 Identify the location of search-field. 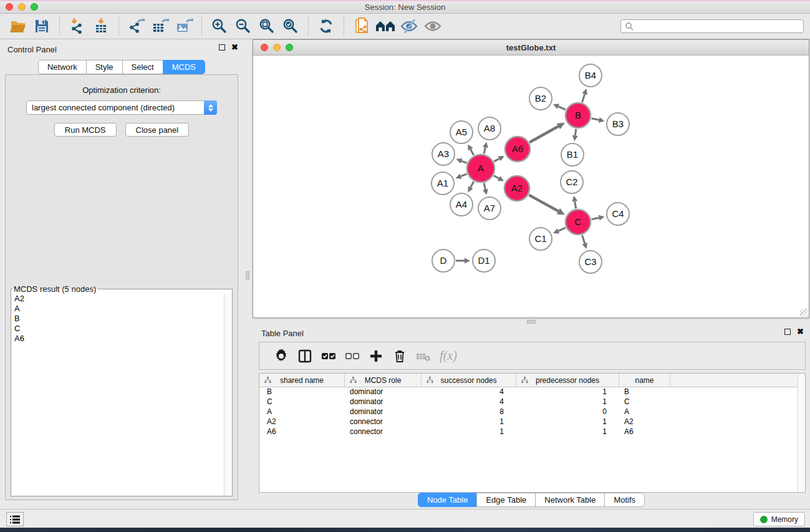
(712, 26).